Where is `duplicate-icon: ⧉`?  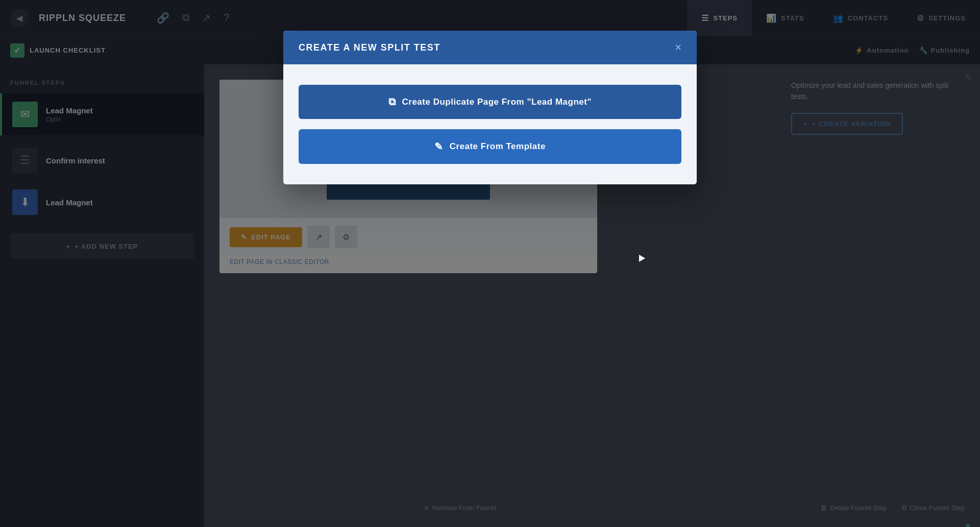 duplicate-icon: ⧉ is located at coordinates (392, 102).